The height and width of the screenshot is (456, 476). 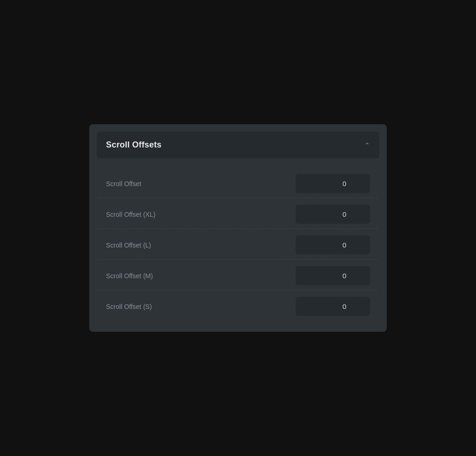 I want to click on panel-header: Scroll Offsets ⌃, so click(x=238, y=145).